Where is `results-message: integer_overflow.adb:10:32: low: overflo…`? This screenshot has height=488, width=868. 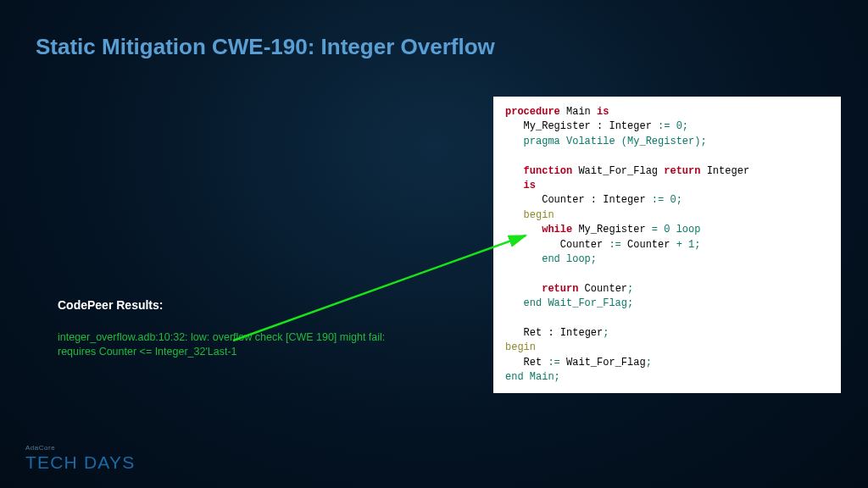 results-message: integer_overflow.adb:10:32: low: overflo… is located at coordinates (278, 345).